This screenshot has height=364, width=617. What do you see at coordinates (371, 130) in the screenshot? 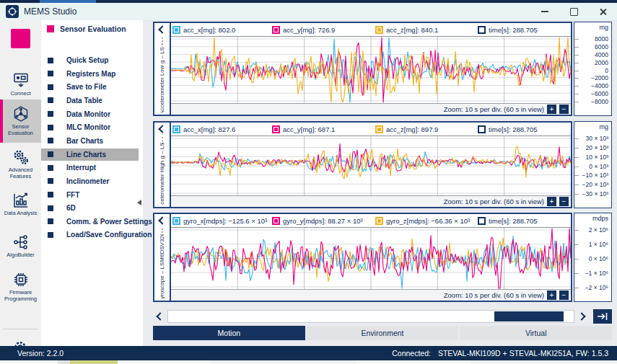
I see `legend-row: acc_x[mg]: 827.6acc_y[mg]: 687.1acc_z[mg…` at bounding box center [371, 130].